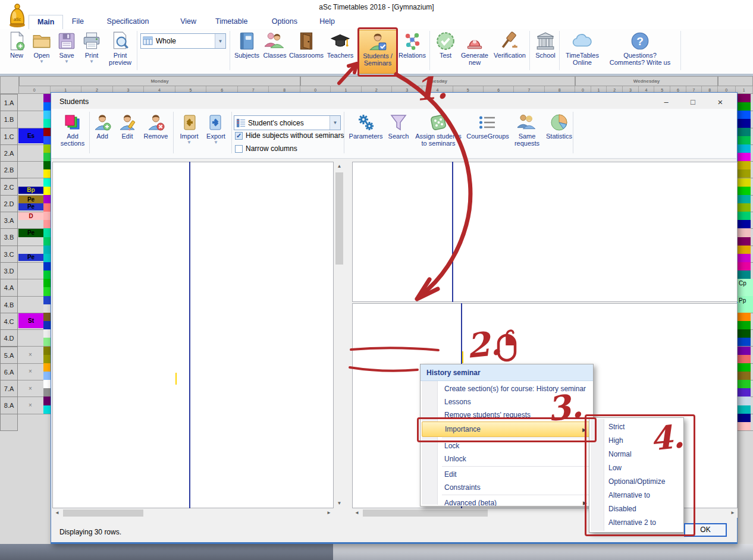 The width and height of the screenshot is (753, 560). I want to click on menu-tab-help: Help, so click(327, 21).